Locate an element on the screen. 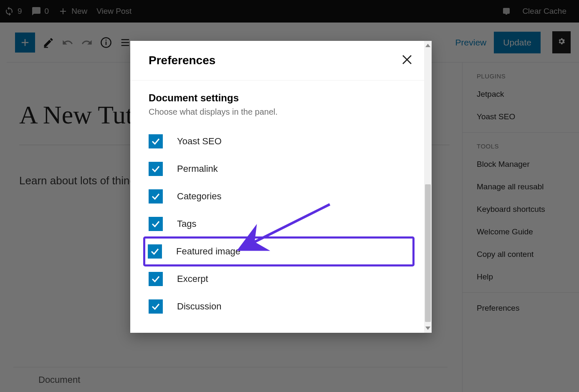 Image resolution: width=579 pixels, height=392 pixels. scroll-up-icon is located at coordinates (428, 45).